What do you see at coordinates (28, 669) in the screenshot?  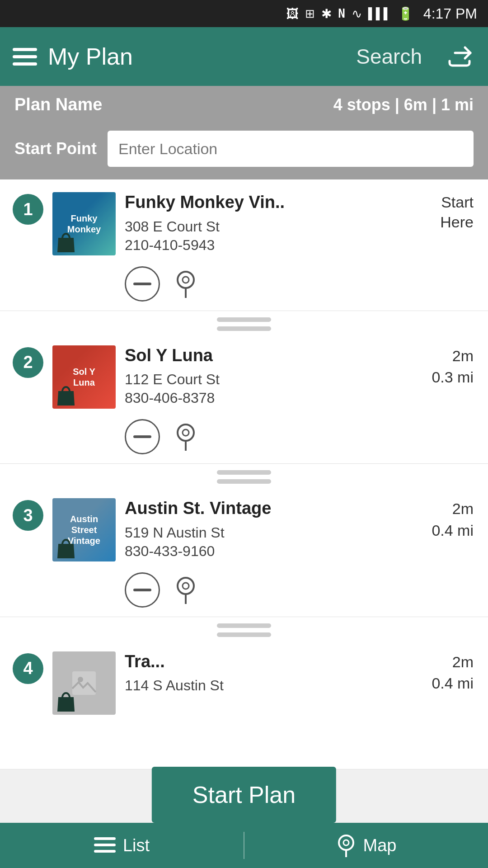 I see `stop-badge-4: 4` at bounding box center [28, 669].